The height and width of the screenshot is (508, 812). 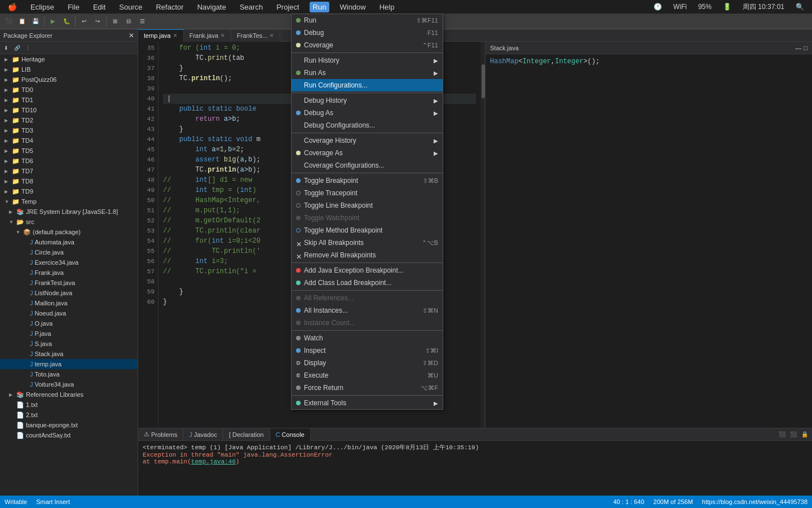 I want to click on memory-usage: 200M of 256M, so click(x=673, y=502).